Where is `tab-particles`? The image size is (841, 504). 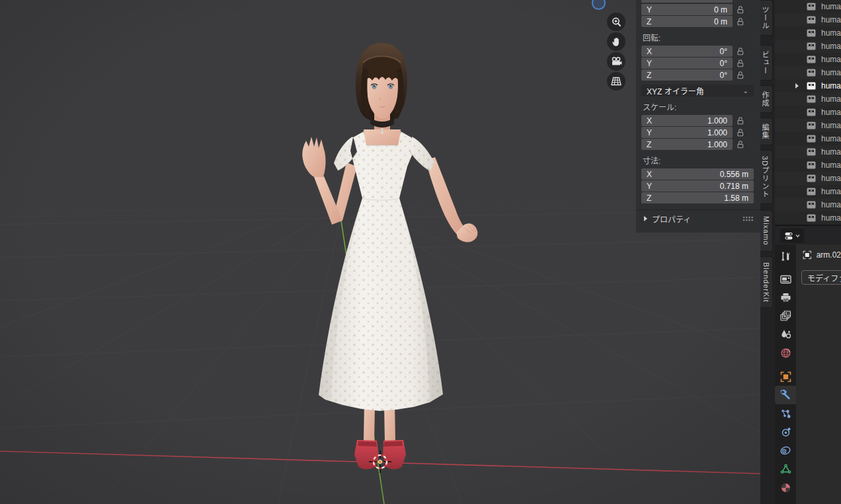 tab-particles is located at coordinates (785, 414).